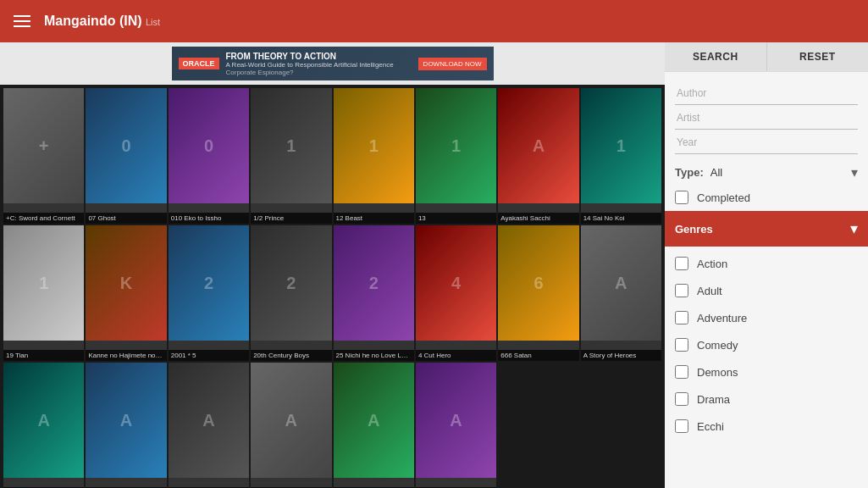 Image resolution: width=868 pixels, height=488 pixels. What do you see at coordinates (723, 198) in the screenshot?
I see `completed-label: Completed` at bounding box center [723, 198].